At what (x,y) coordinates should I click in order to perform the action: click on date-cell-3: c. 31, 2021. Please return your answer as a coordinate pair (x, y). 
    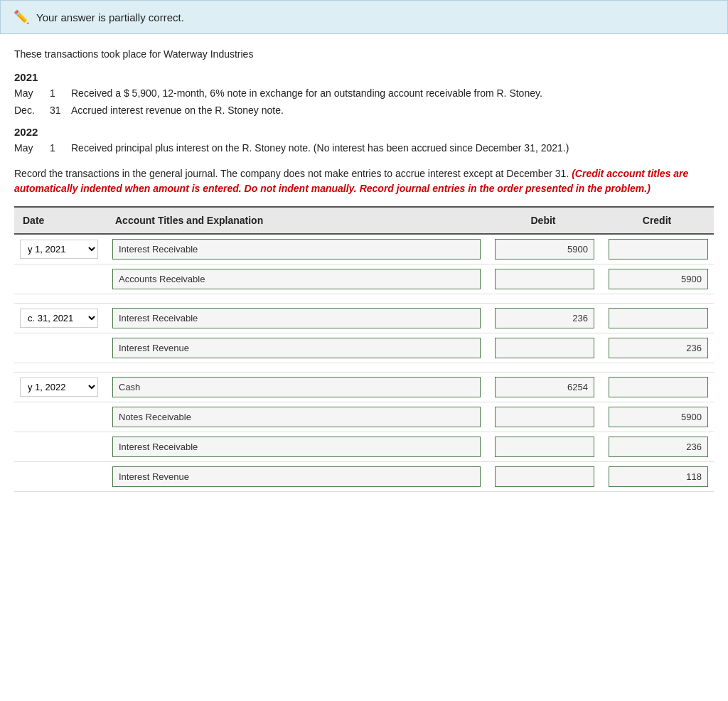
    Looking at the image, I should click on (60, 319).